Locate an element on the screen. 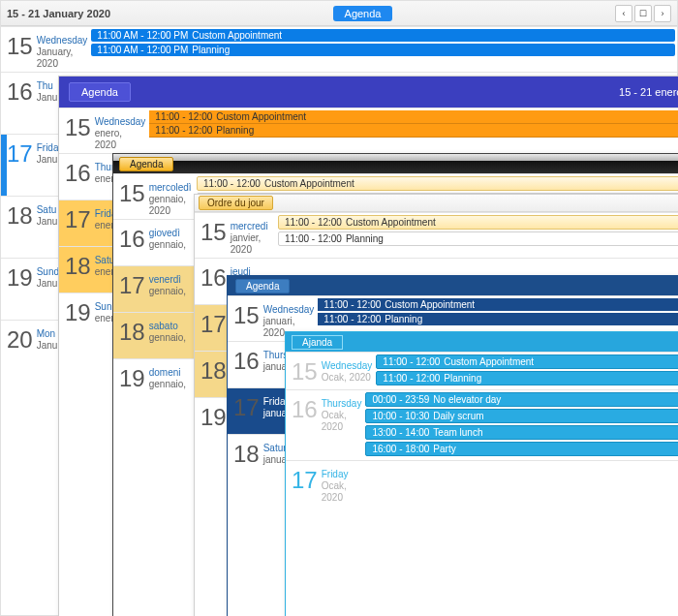 This screenshot has height=616, width=678. weekday-label: Satu is located at coordinates (46, 209).